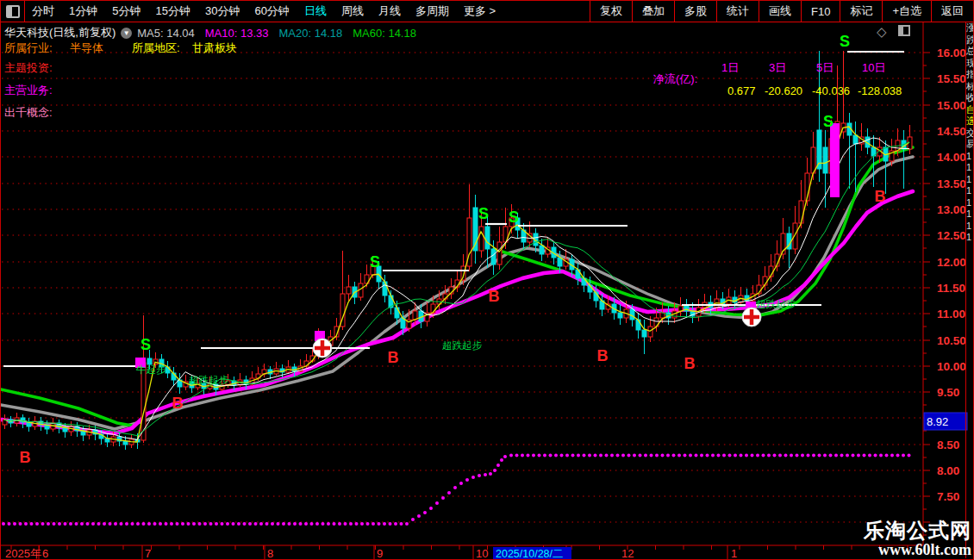  Describe the element at coordinates (952, 210) in the screenshot. I see `price-tick-label: 13.00` at that location.